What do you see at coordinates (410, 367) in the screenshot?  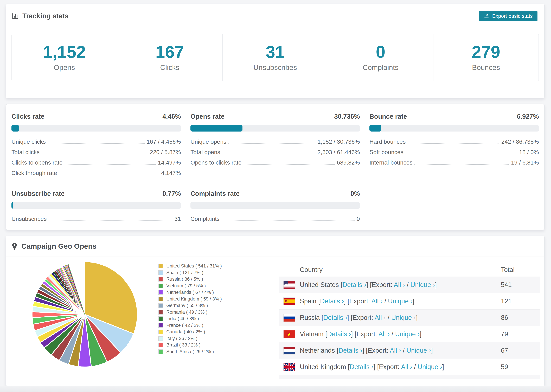 I see `geo-table-row: United Kingdom [Details ›] [Export: All …` at bounding box center [410, 367].